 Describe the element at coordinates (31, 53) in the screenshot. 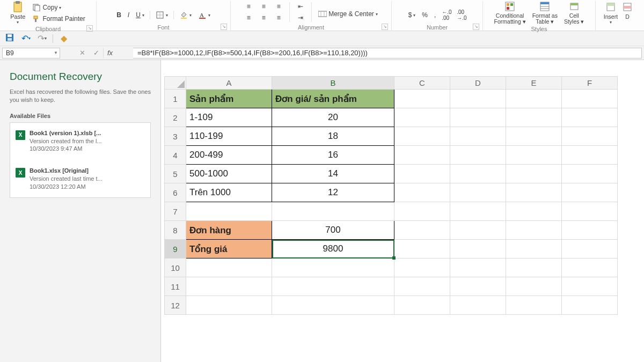

I see `name-box: B9 ▼` at that location.